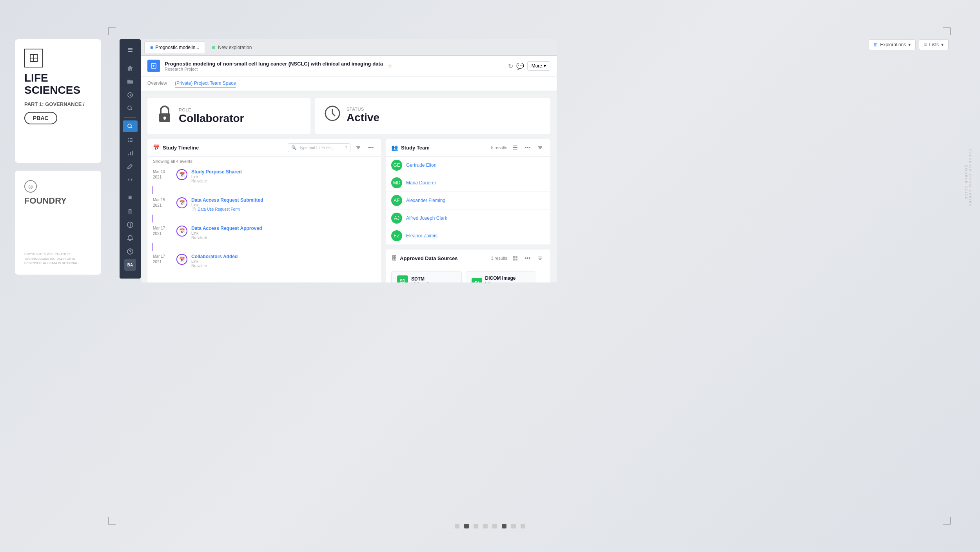 Image resolution: width=980 pixels, height=552 pixels. Describe the element at coordinates (264, 211) in the screenshot. I see `study-timeline-card: 📅 Study Timeline 🔍 Type and hit Enter ; …` at that location.